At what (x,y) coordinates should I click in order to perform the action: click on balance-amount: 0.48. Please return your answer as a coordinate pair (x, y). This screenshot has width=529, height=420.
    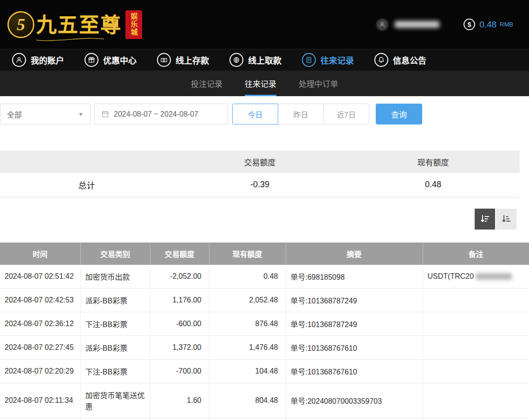
    Looking at the image, I should click on (488, 25).